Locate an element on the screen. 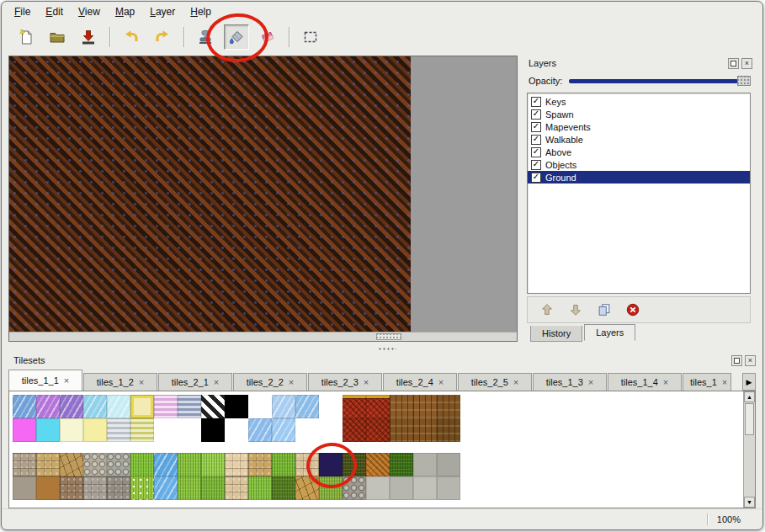 The image size is (765, 532). scroll-down-button: ▼ is located at coordinates (749, 502).